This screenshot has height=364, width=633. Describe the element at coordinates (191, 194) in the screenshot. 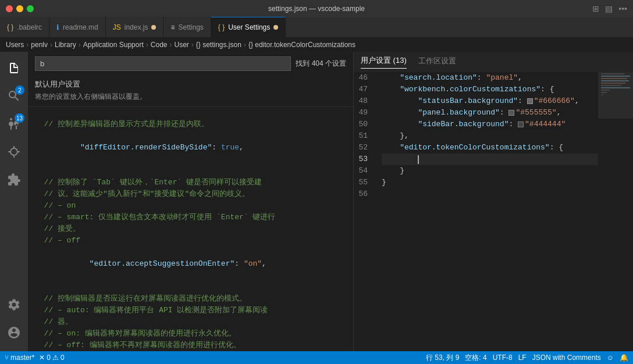

I see `code-line: // 议。这能减少"插入新行"和"接受建议"命令之间的歧义。` at that location.